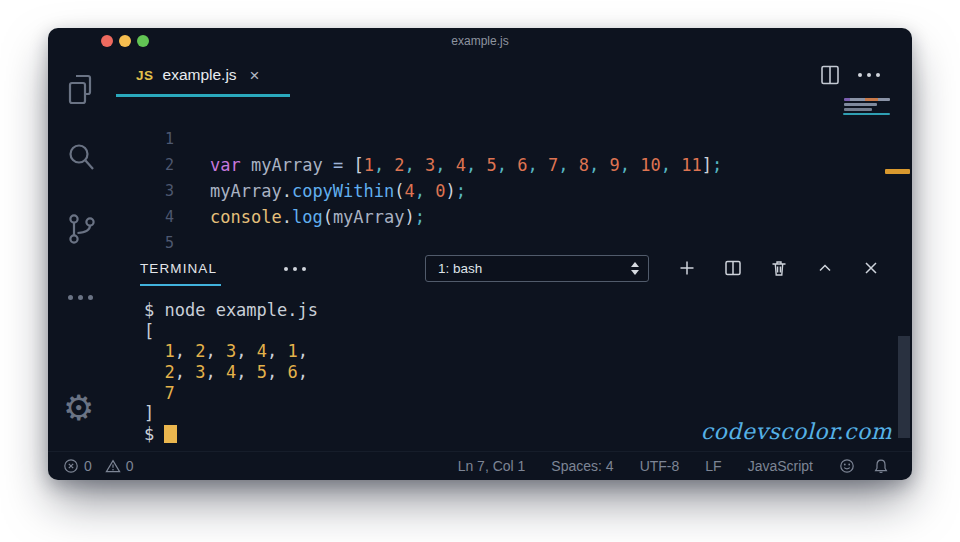 Image resolution: width=960 pixels, height=542 pixels. I want to click on terminal-select-value: 1: bash, so click(528, 268).